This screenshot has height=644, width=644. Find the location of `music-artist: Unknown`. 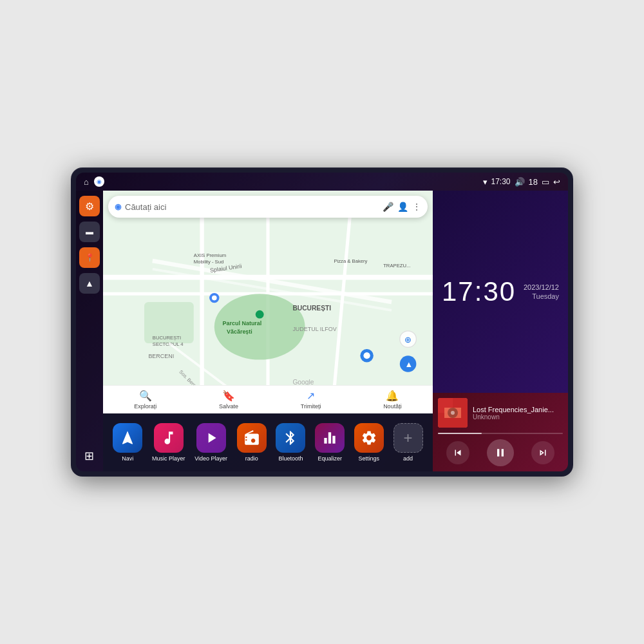

music-artist: Unknown is located at coordinates (518, 417).